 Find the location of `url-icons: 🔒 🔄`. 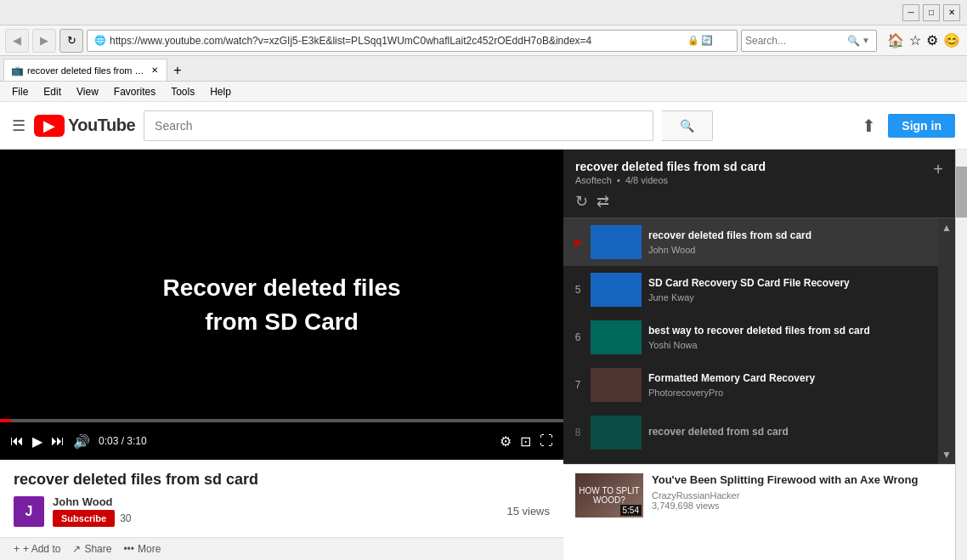

url-icons: 🔒 🔄 is located at coordinates (700, 41).